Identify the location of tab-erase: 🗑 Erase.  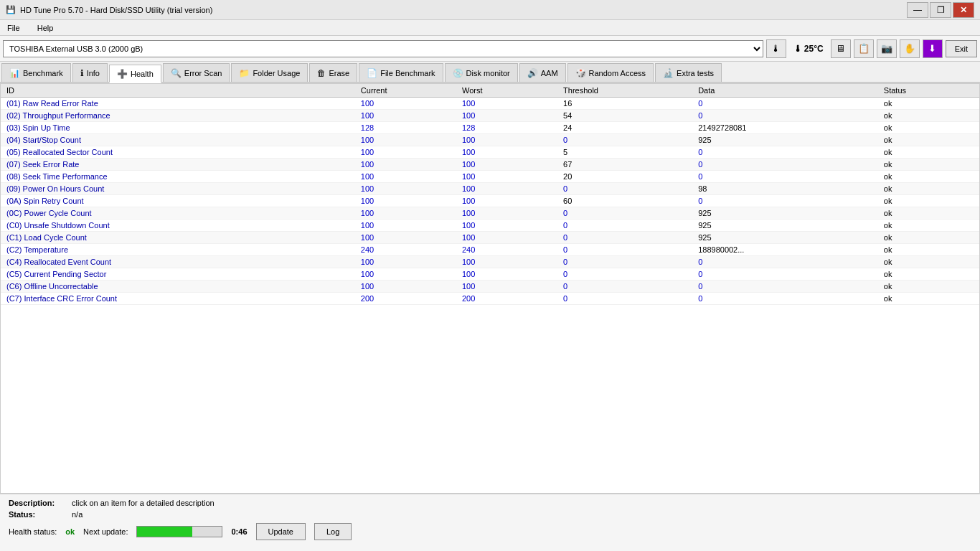
(333, 72).